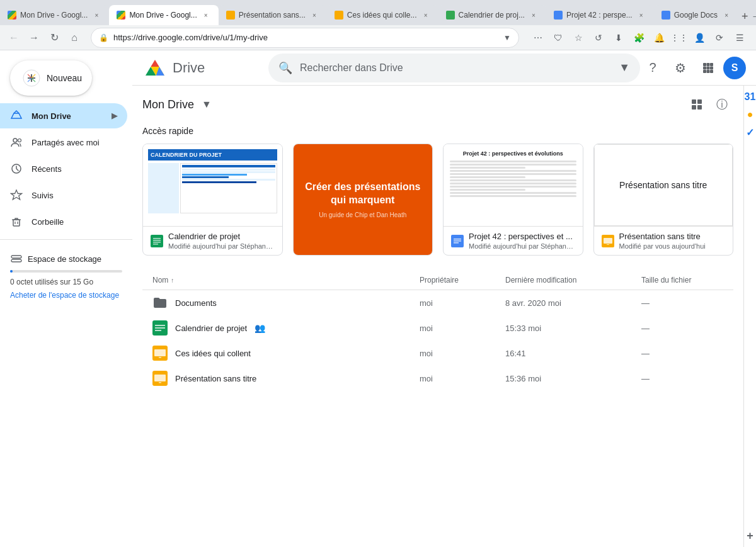 The width and height of the screenshot is (756, 547). What do you see at coordinates (155, 68) in the screenshot?
I see `drive-logo-icon` at bounding box center [155, 68].